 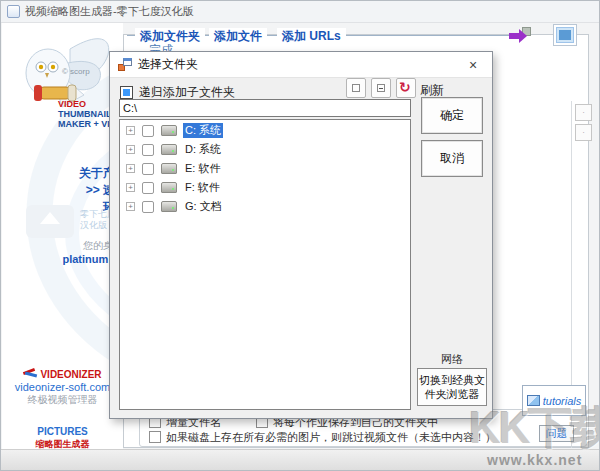 I want to click on tutorials-button: tutorials, so click(x=554, y=400).